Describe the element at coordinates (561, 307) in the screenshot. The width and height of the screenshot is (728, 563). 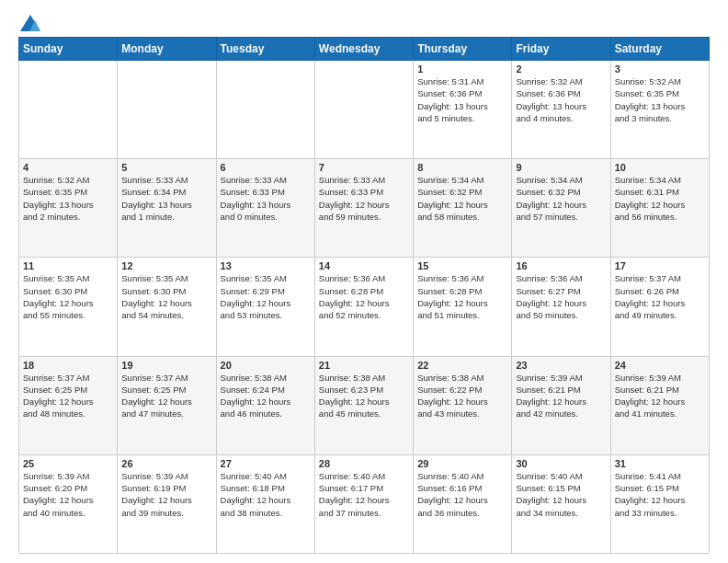
I see `calendar-cell: 16Sunrise: 5:36 AM Sunset: 6:27 PM Dayli…` at that location.